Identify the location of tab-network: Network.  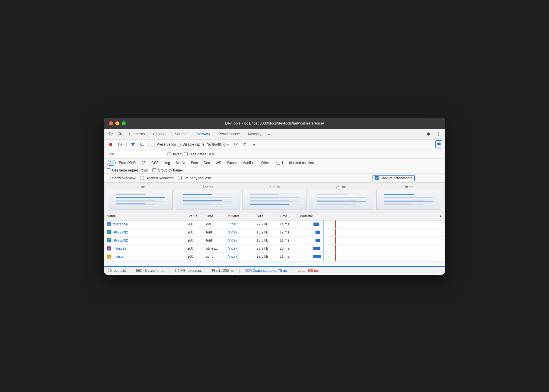
(204, 134).